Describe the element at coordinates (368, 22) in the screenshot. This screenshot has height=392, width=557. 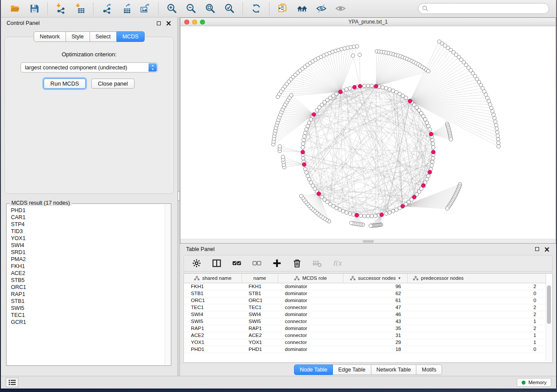
I see `network-window-title: YPA_prune.txt_1` at that location.